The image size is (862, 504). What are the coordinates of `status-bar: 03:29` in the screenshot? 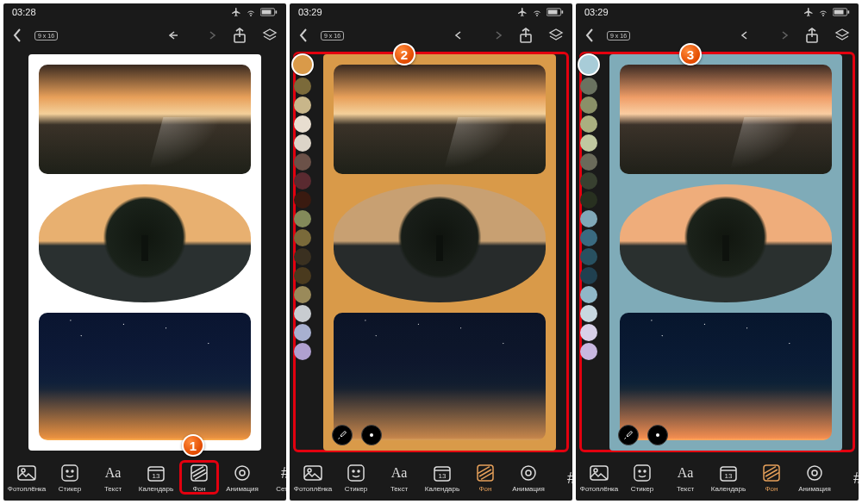 It's located at (431, 12).